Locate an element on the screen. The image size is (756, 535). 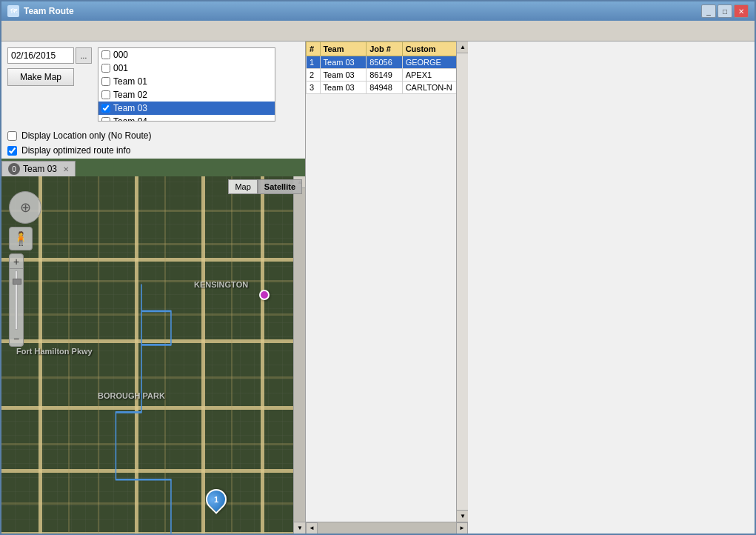
zoom-thumb is located at coordinates (17, 282).